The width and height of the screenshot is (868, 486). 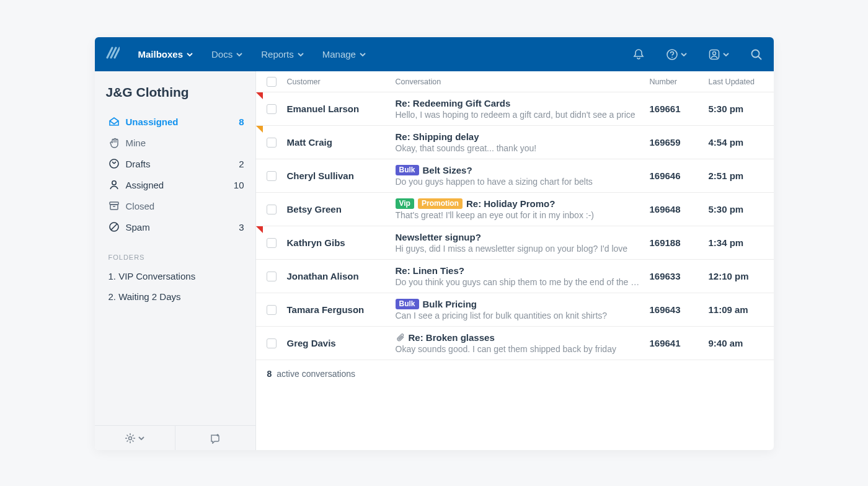 What do you see at coordinates (515, 109) in the screenshot?
I see `conversation-row: Emanuel LarsonRe: Redeeming Gift CardsHe…` at bounding box center [515, 109].